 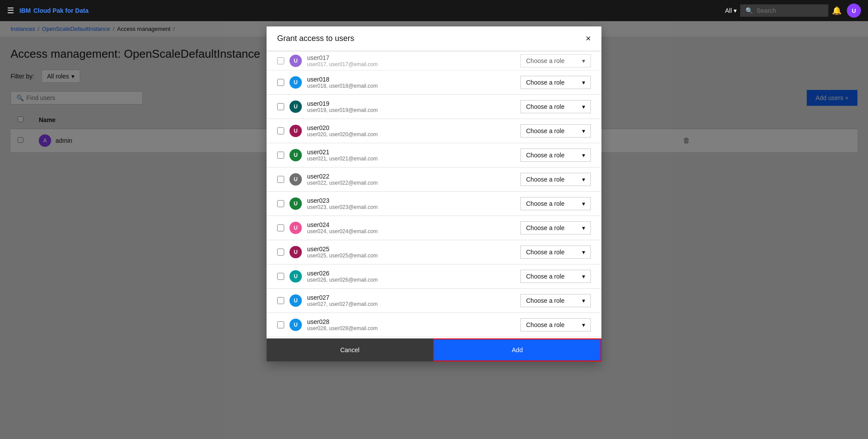 What do you see at coordinates (281, 131) in the screenshot?
I see `user020-checkbox` at bounding box center [281, 131].